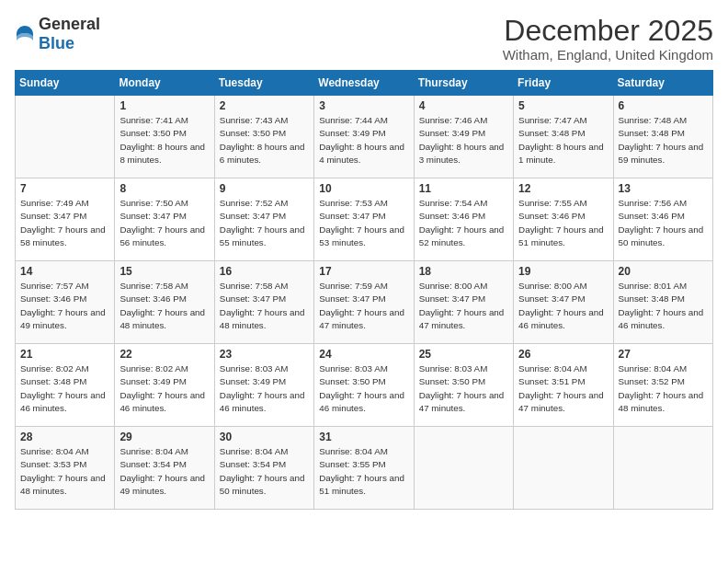 The image size is (728, 563). I want to click on calendar-week-row: 21Sunrise: 8:02 AMSunset: 3:48 PMDayligh…, so click(364, 385).